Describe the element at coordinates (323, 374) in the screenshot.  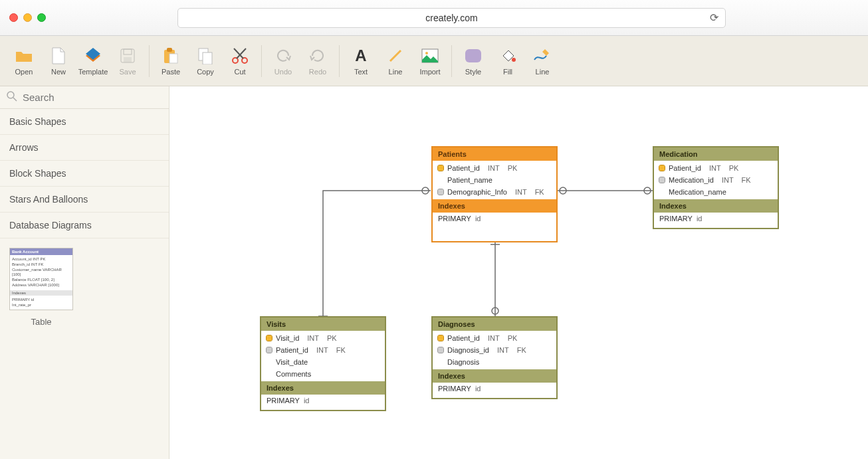
I see `table-column: Comments` at that location.